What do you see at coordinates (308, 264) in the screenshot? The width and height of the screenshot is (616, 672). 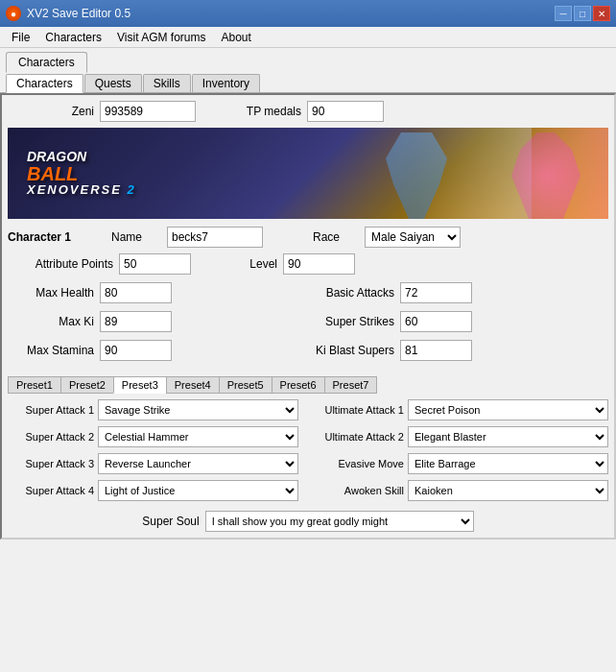 I see `attr-level-row: Attribute Points Level` at bounding box center [308, 264].